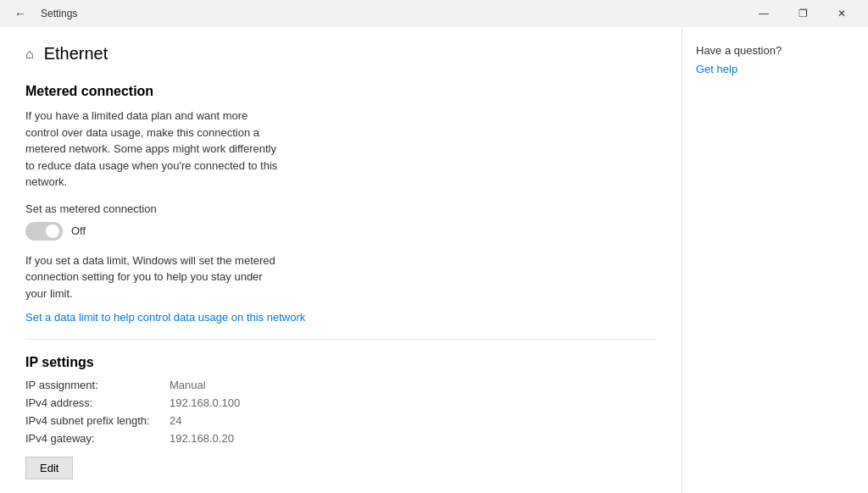  I want to click on title-bar-controls: — ❐ ✕, so click(803, 14).